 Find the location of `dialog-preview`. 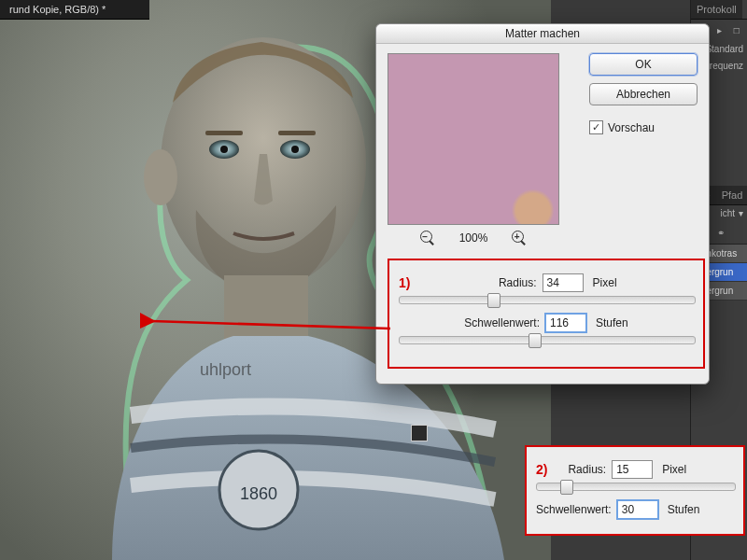

dialog-preview is located at coordinates (473, 139).